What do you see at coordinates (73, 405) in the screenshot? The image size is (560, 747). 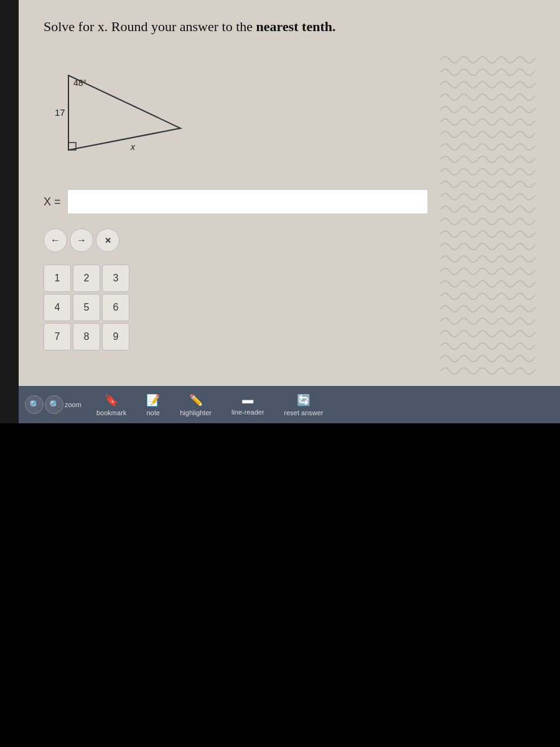 I see `zoom-label: zoom` at bounding box center [73, 405].